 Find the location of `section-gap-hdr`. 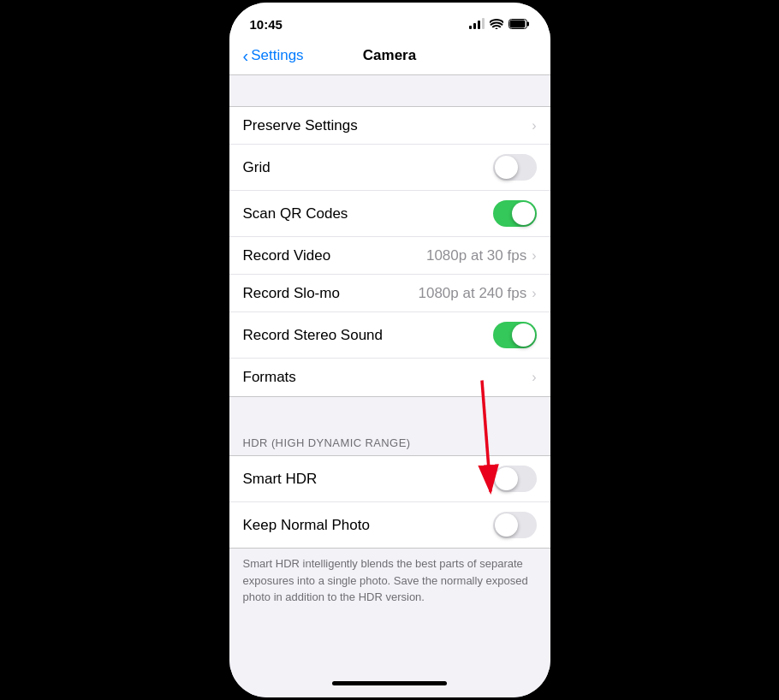

section-gap-hdr is located at coordinates (390, 412).